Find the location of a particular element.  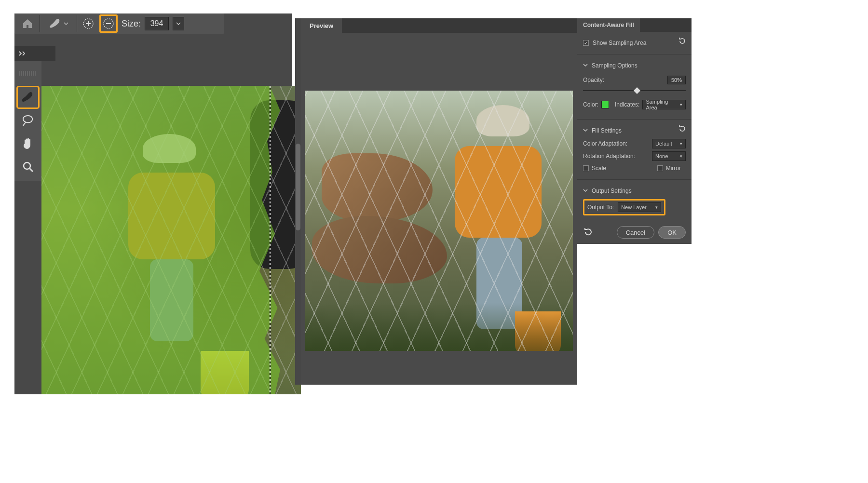

tab-content-aware-fill: Content-Aware Fill is located at coordinates (609, 25).